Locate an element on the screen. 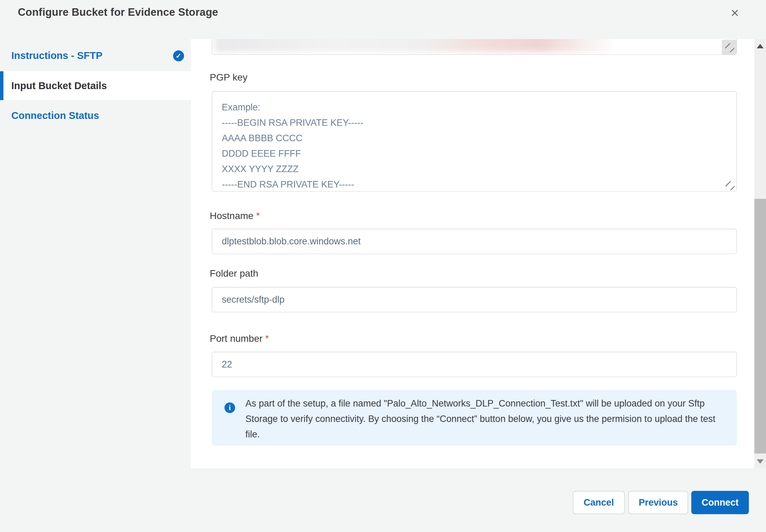 The width and height of the screenshot is (766, 532). redacted-content-blur is located at coordinates (413, 46).